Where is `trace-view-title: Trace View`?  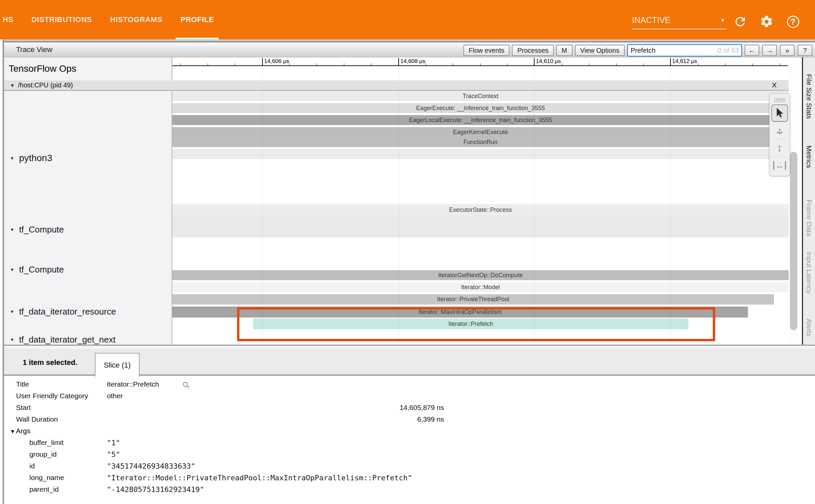
trace-view-title: Trace View is located at coordinates (34, 50).